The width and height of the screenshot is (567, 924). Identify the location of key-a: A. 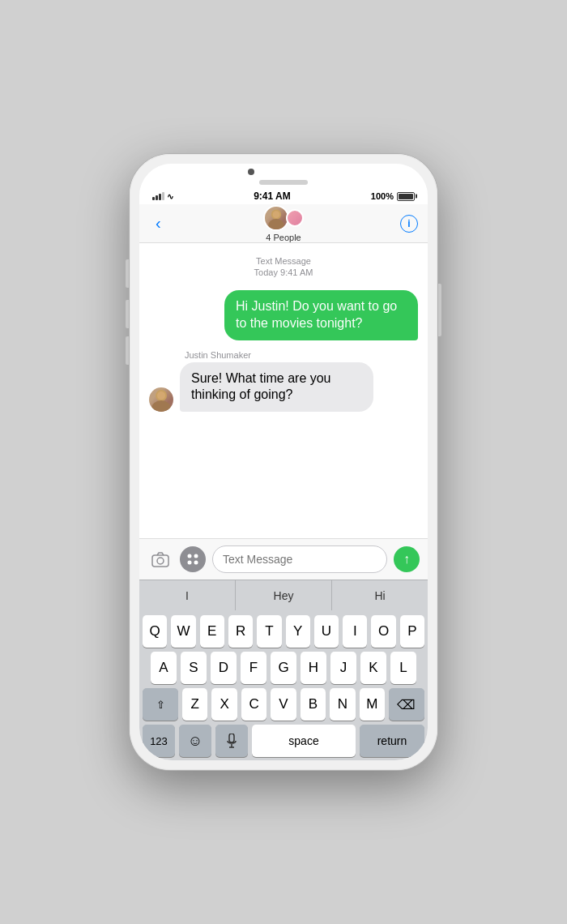
(164, 668).